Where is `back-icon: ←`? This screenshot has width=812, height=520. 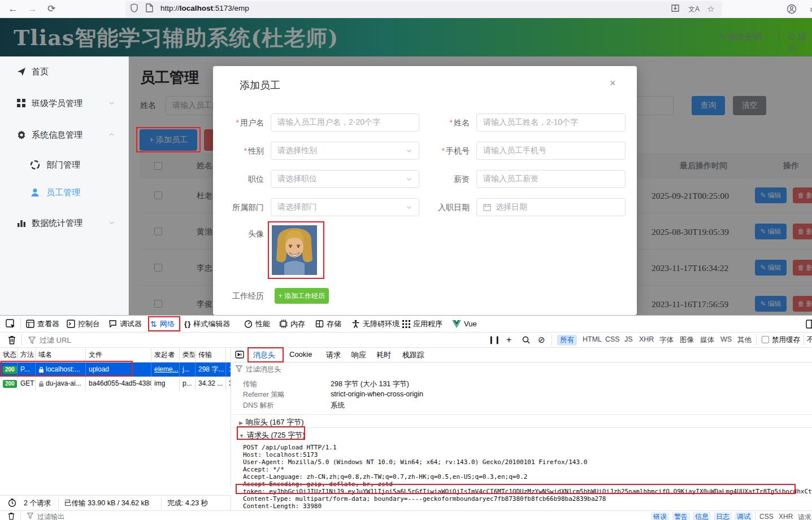
back-icon: ← is located at coordinates (13, 9).